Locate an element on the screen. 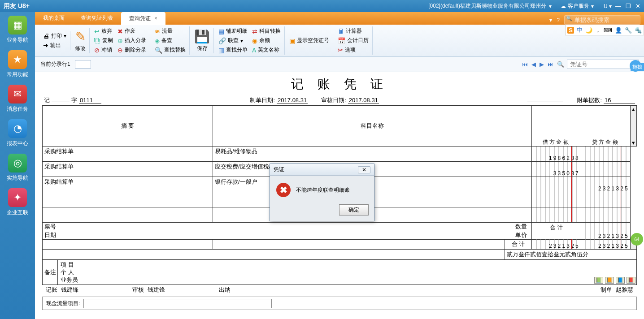  save-button: 💾保存 is located at coordinates (202, 41).